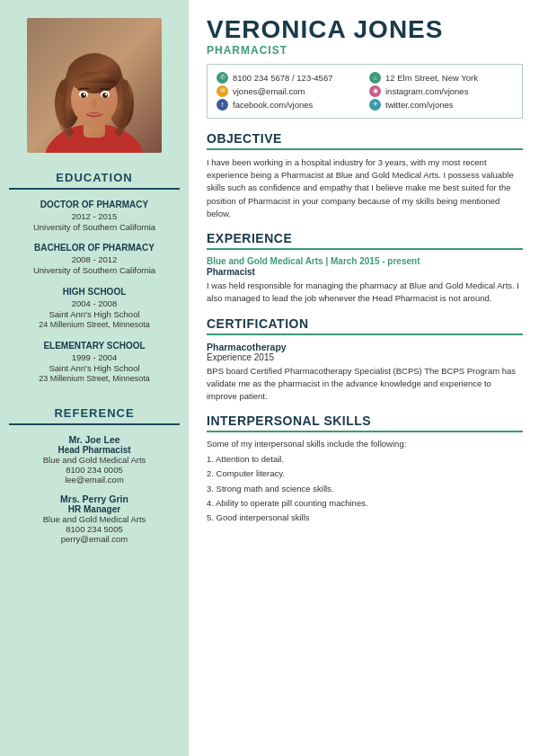  I want to click on instagram-text: instagram.com/vjones, so click(427, 92).